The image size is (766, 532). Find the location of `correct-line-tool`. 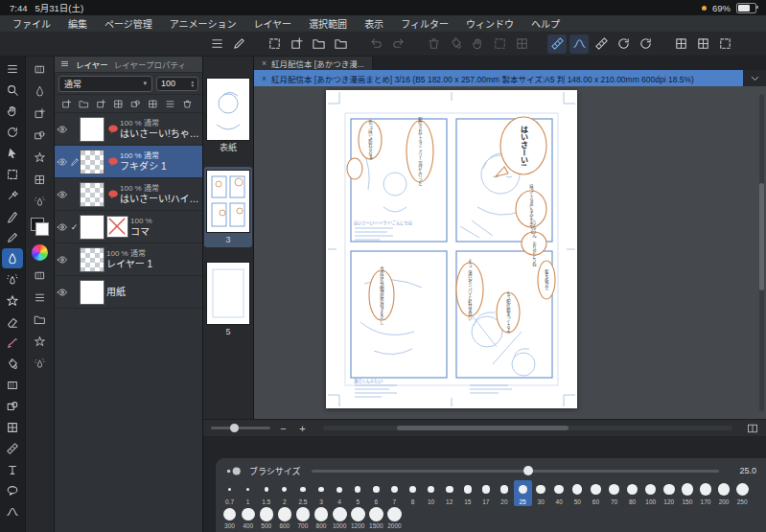

correct-line-tool is located at coordinates (12, 512).